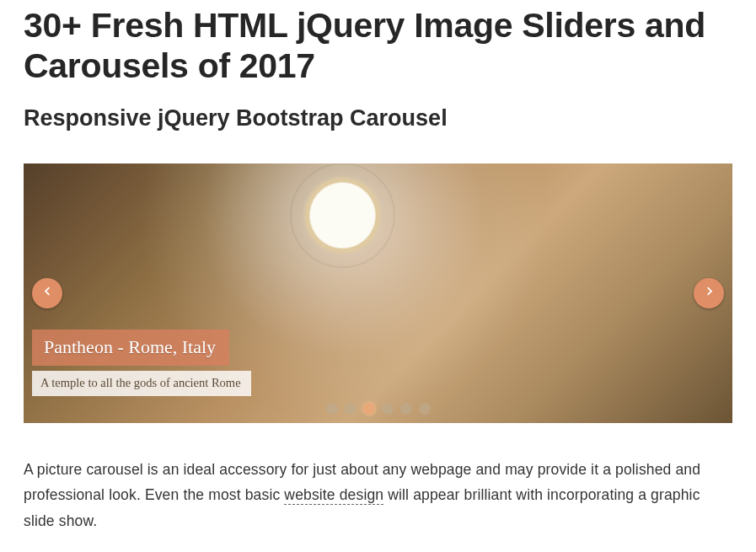 This screenshot has height=552, width=756. I want to click on arrow-left-icon, so click(47, 293).